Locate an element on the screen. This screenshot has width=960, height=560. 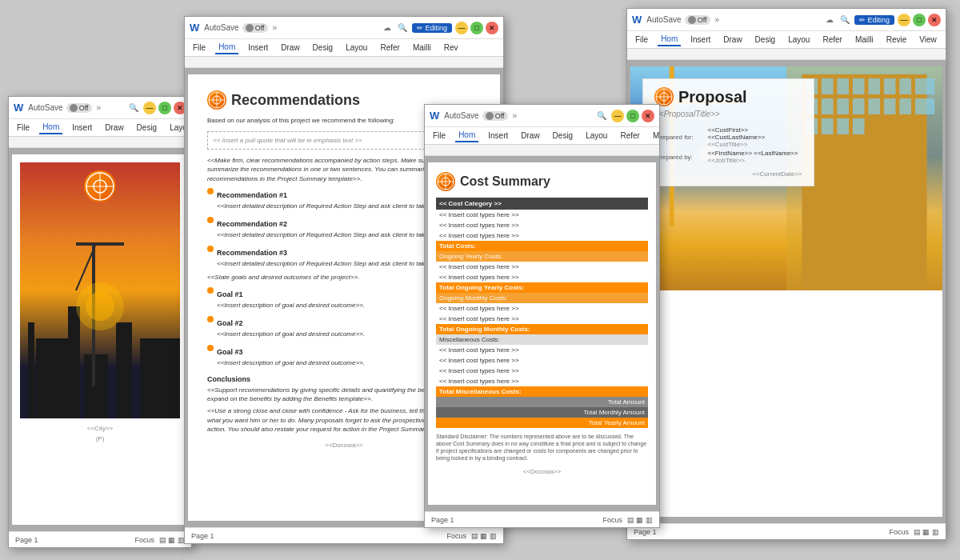
ribbon-refer-2: Refer is located at coordinates (390, 48).